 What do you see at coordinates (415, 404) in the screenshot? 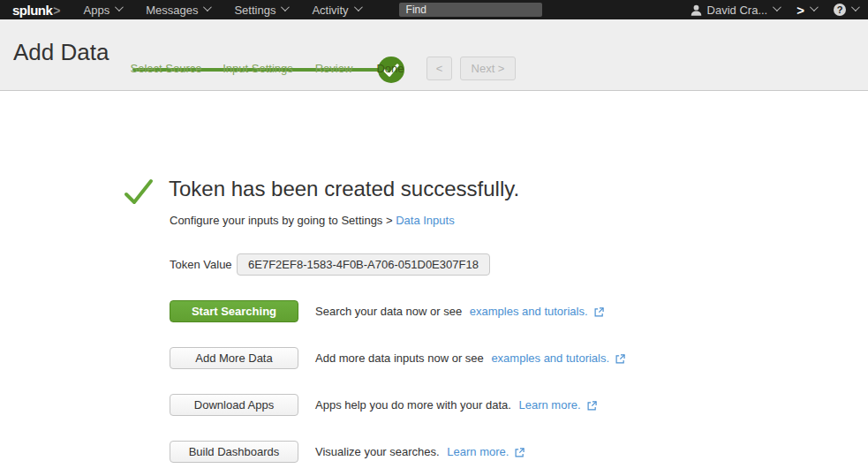
I see `action-text: Apps help you do more with your data.` at bounding box center [415, 404].